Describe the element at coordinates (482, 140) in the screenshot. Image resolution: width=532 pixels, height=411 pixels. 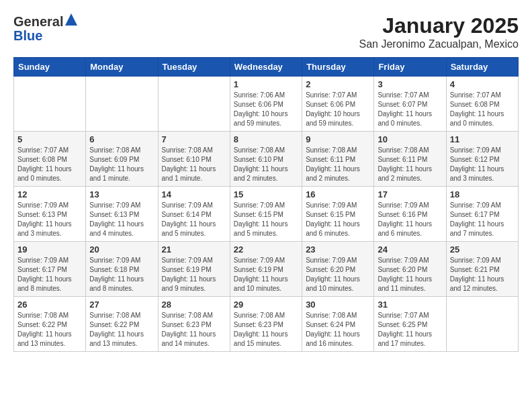
I see `day-number: 11` at that location.